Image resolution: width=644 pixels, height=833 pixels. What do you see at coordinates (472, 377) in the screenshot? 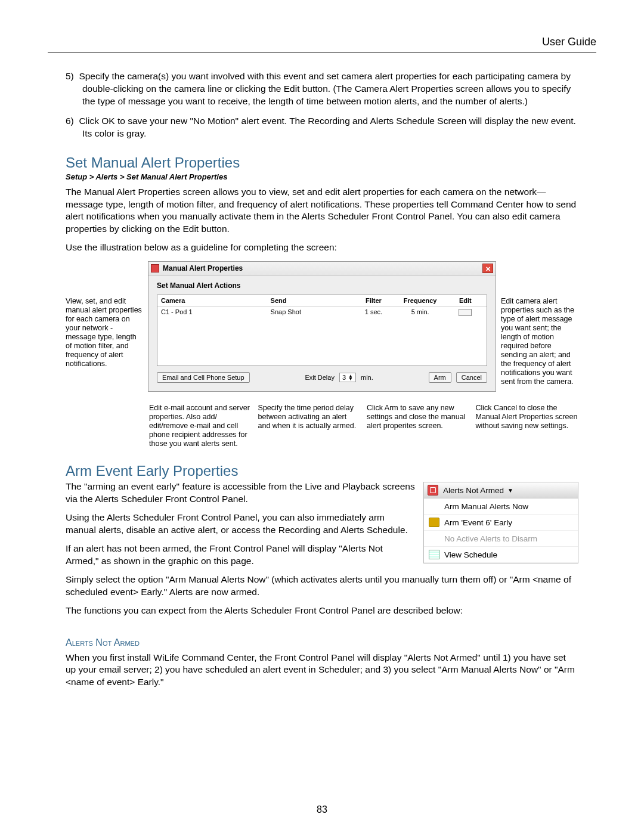
I see `cancel-button: Cancel` at bounding box center [472, 377].